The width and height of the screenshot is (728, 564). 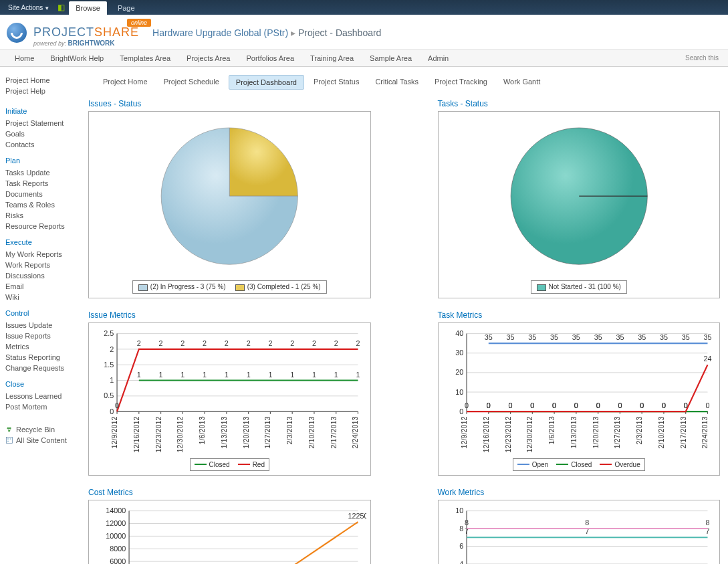 I want to click on top-nav-link: Admin, so click(x=439, y=58).